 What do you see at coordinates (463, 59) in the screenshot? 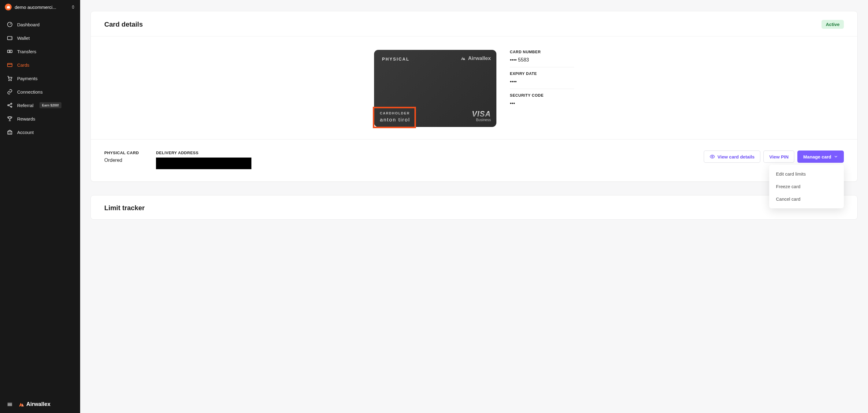
I see `airwallex-mark-icon` at bounding box center [463, 59].